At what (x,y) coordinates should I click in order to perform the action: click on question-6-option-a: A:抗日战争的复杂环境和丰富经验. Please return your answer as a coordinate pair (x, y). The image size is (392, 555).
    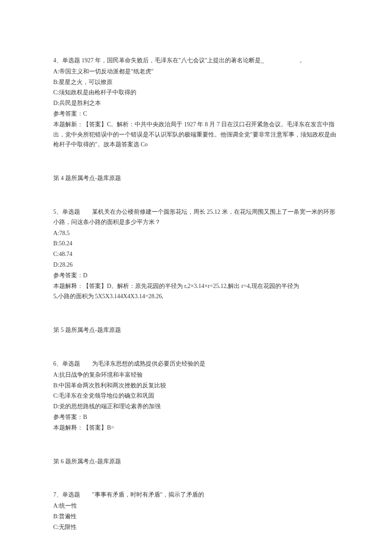
    Looking at the image, I should click on (196, 375).